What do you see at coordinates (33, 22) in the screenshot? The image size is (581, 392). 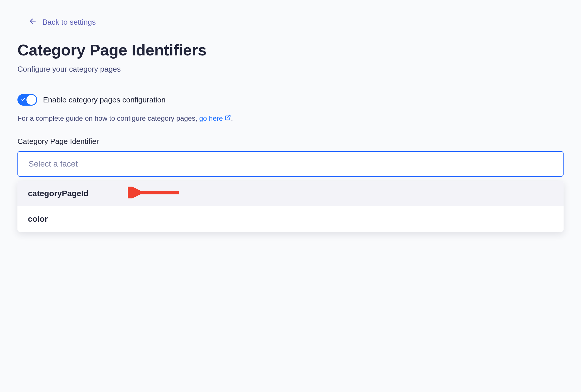 I see `arrow-left-icon` at bounding box center [33, 22].